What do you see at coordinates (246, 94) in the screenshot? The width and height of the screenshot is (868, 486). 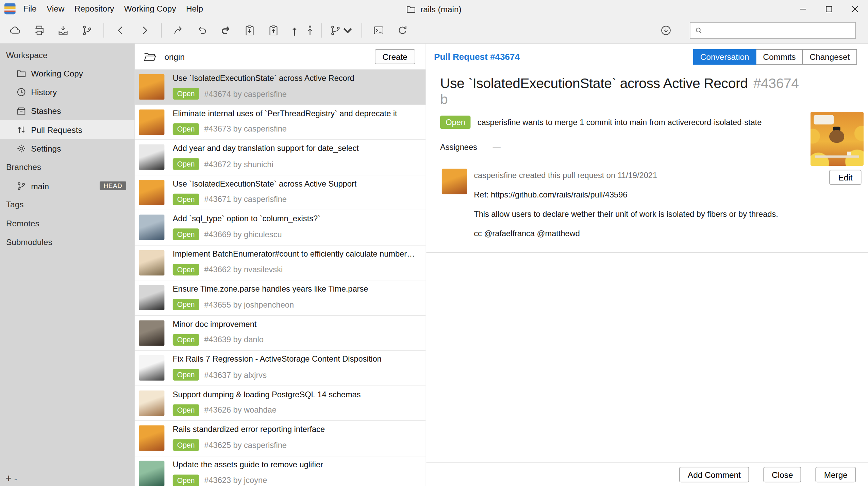 I see `pr-item-meta: #43674 by casperisfine` at bounding box center [246, 94].